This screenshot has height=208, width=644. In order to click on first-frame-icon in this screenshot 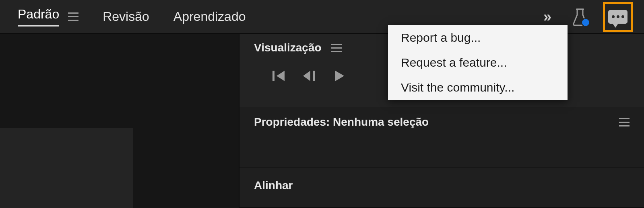, I will do `click(279, 76)`.